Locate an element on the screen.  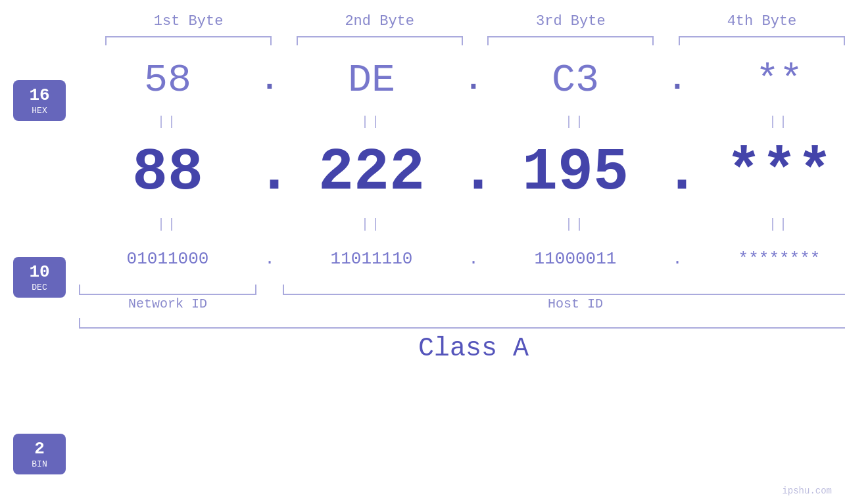
class-label: Class A is located at coordinates (462, 346).